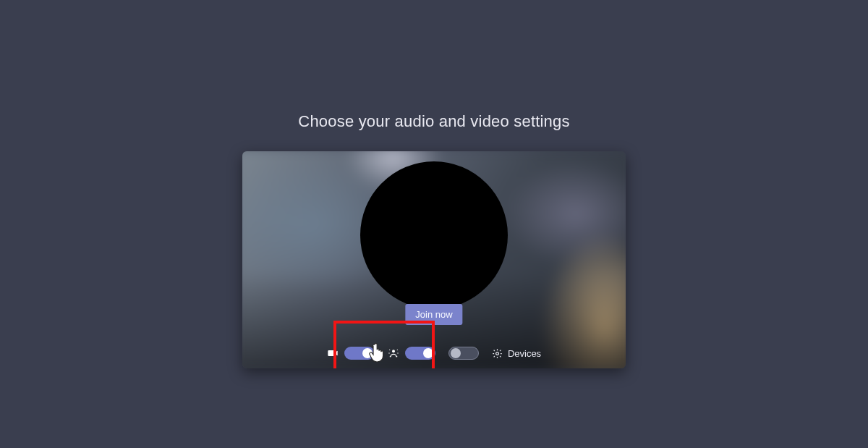  What do you see at coordinates (464, 353) in the screenshot?
I see `microphone-control` at bounding box center [464, 353].